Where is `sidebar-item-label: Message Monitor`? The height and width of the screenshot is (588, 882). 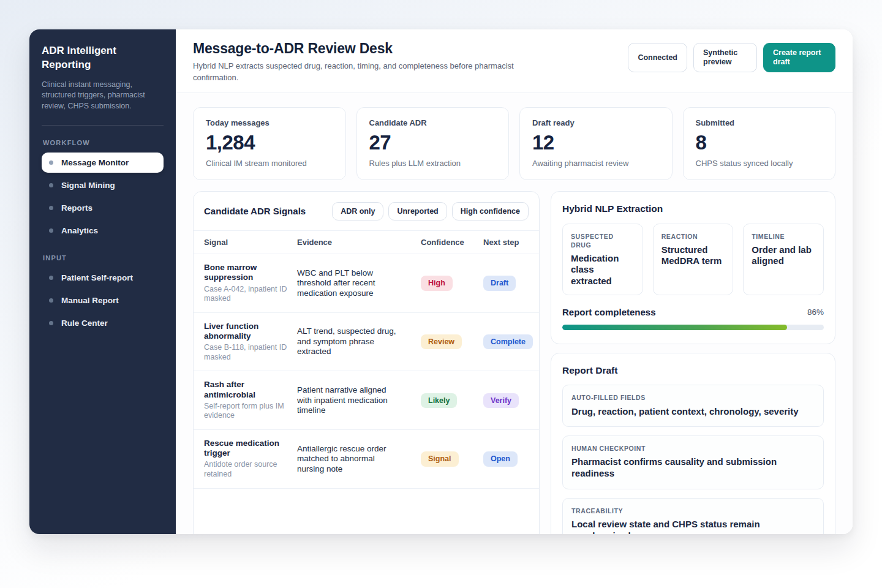
sidebar-item-label: Message Monitor is located at coordinates (95, 163).